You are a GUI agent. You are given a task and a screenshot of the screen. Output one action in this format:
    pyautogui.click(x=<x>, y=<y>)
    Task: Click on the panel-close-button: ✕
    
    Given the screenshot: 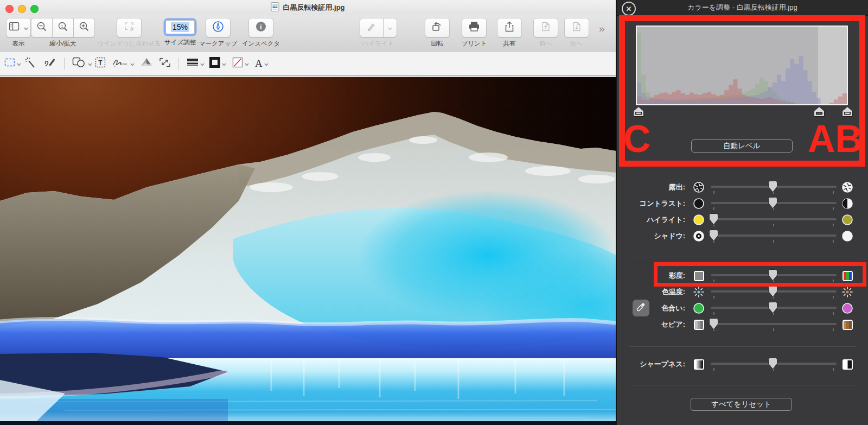 What is the action you would take?
    pyautogui.click(x=629, y=9)
    